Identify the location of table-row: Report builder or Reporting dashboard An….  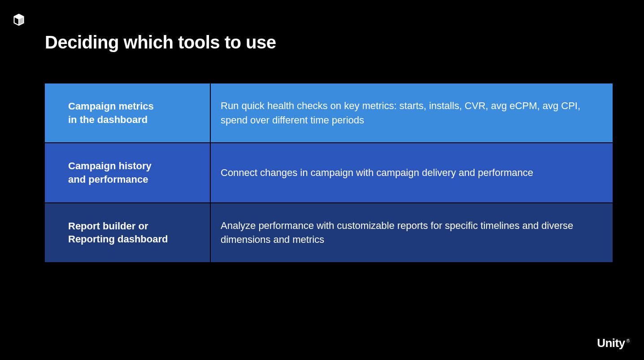
(329, 233).